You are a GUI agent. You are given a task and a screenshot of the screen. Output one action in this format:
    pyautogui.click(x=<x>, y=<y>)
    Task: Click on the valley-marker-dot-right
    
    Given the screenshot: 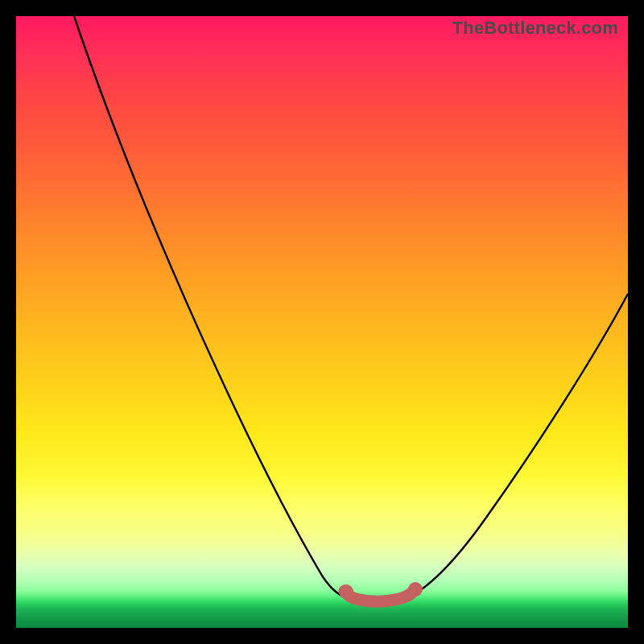 What is the action you would take?
    pyautogui.click(x=415, y=589)
    